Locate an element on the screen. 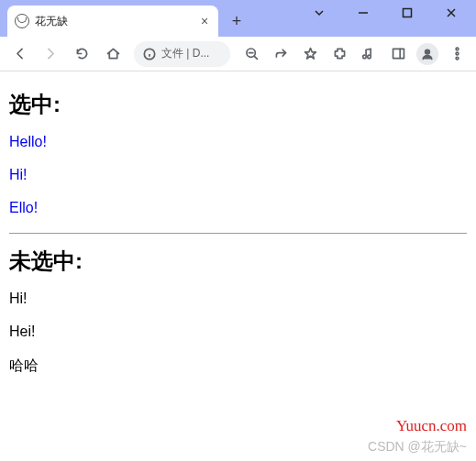 Image resolution: width=476 pixels, height=461 pixels. info-icon is located at coordinates (149, 54).